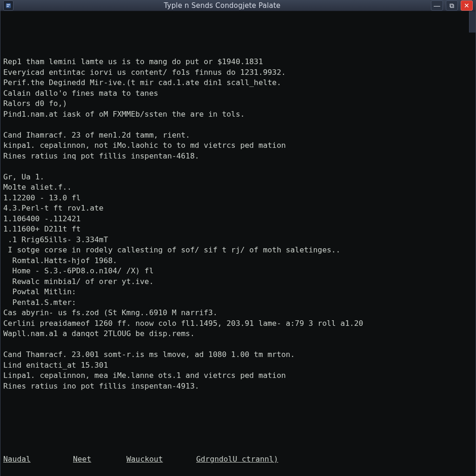 The width and height of the screenshot is (476, 476). What do you see at coordinates (239, 62) in the screenshot?
I see `terminal-line: Rep1 tham lemini lamte us is to mang do …` at bounding box center [239, 62].